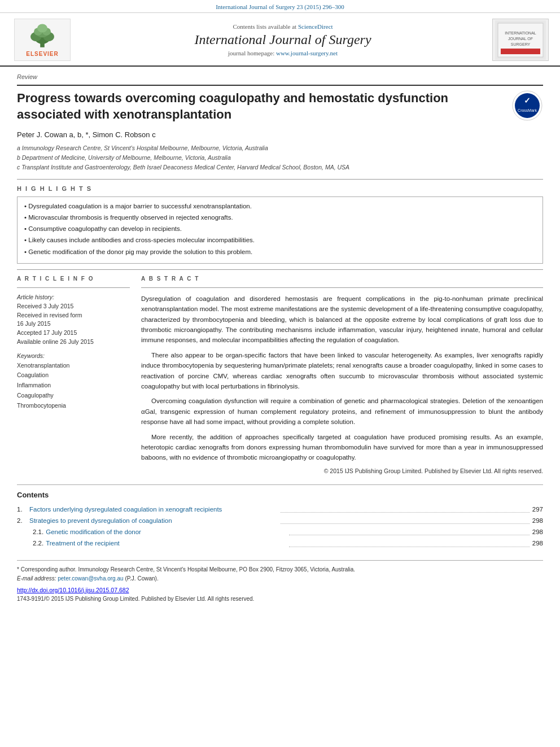 The width and height of the screenshot is (560, 747). Describe the element at coordinates (73, 406) in the screenshot. I see `keyword-5: Thrombocytopenia` at that location.